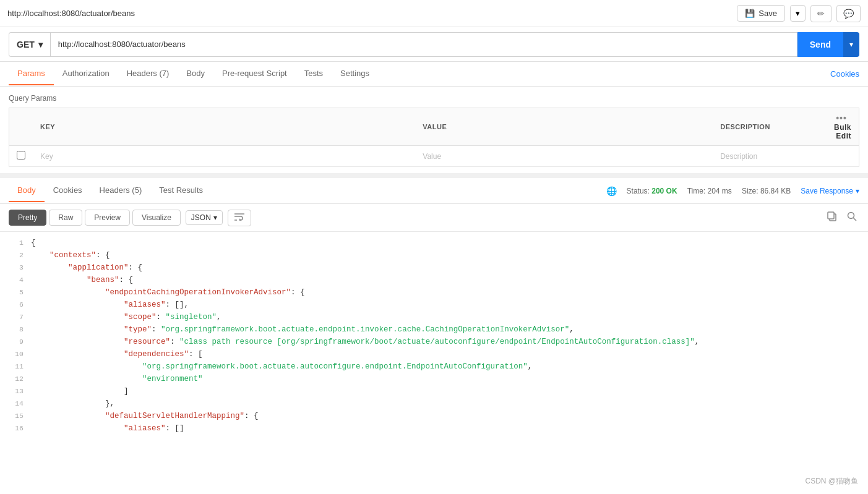 This screenshot has height=494, width=868. What do you see at coordinates (434, 305) in the screenshot?
I see `code-line-6: 6 "aliases": [],` at bounding box center [434, 305].